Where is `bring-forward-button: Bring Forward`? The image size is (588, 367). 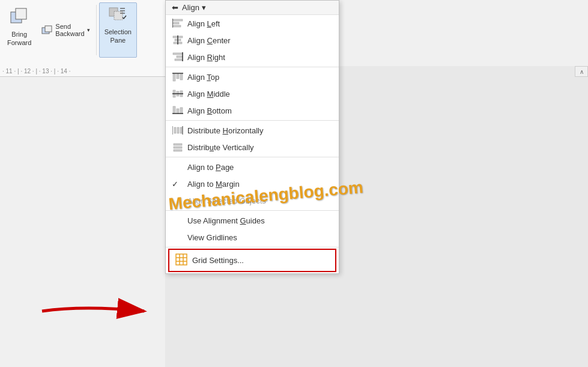 bring-forward-button: Bring Forward is located at coordinates (19, 30).